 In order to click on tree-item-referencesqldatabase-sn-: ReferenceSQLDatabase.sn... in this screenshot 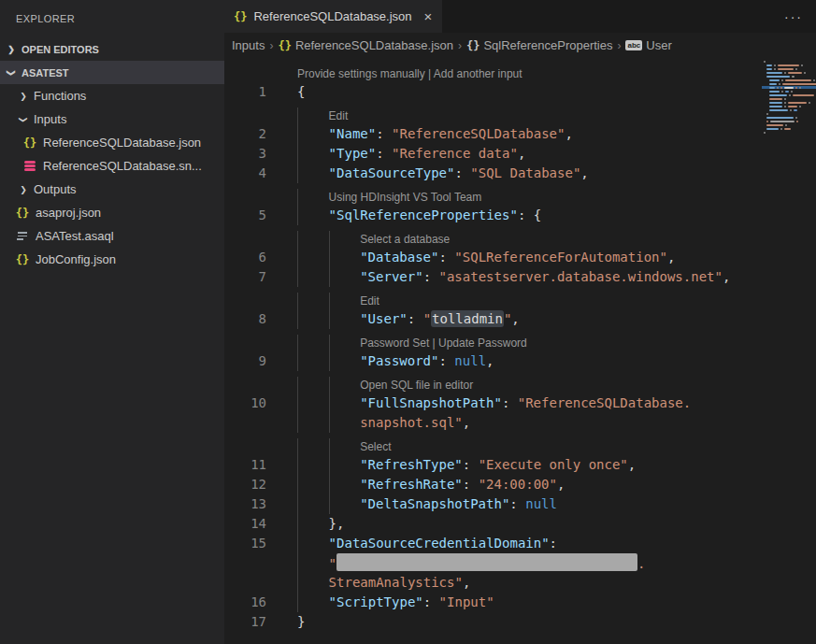, I will do `click(112, 166)`.